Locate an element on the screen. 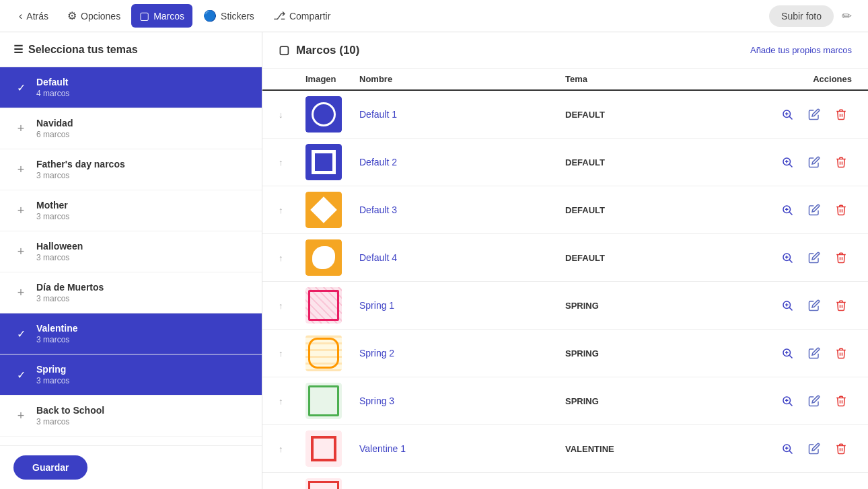  sidebar-item-spring: ✓ Spring 3 marcos is located at coordinates (131, 375).